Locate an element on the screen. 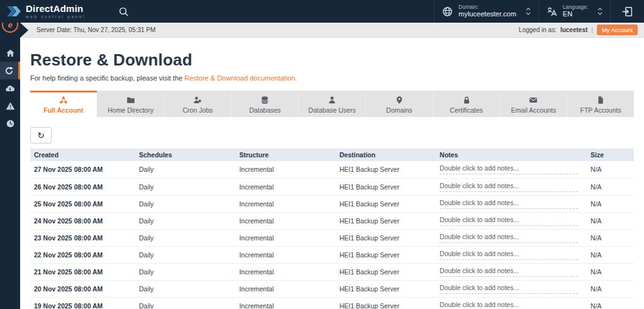 This screenshot has width=644, height=309. domain-label: Domain: is located at coordinates (487, 8).